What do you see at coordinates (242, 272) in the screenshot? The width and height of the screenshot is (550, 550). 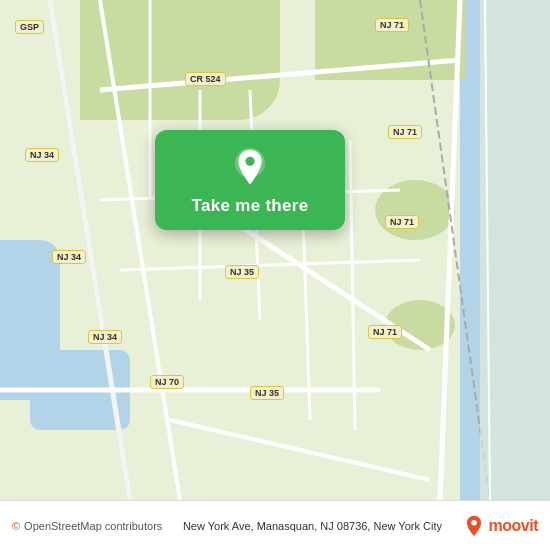 I see `road-label-nj35-1: NJ 35` at bounding box center [242, 272].